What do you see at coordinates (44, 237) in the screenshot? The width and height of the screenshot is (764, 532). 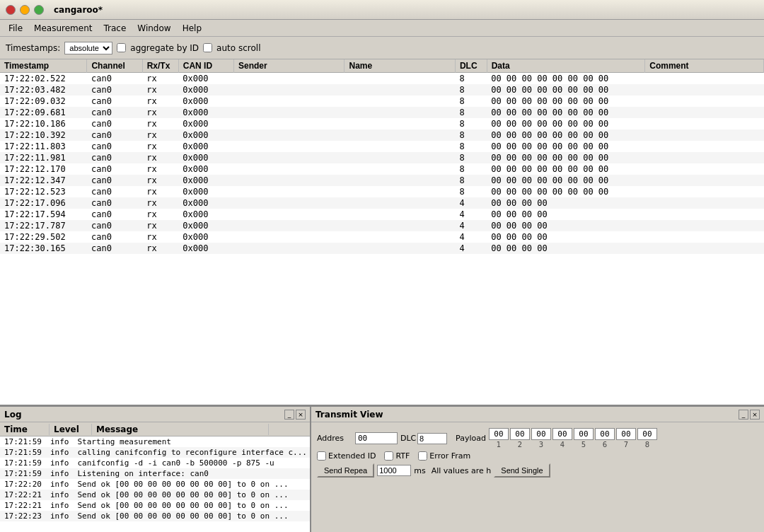 I see `cell-timestamp: 17:22:29.502` at bounding box center [44, 237].